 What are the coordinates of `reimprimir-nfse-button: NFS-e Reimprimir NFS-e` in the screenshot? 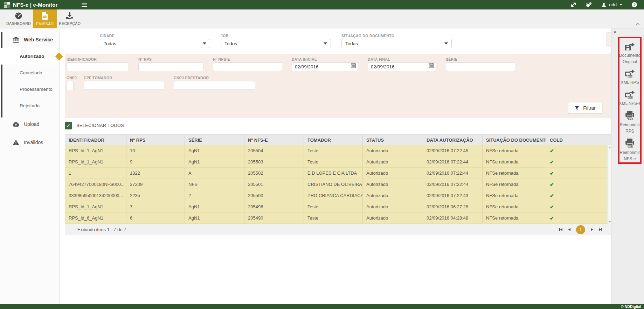 It's located at (630, 150).